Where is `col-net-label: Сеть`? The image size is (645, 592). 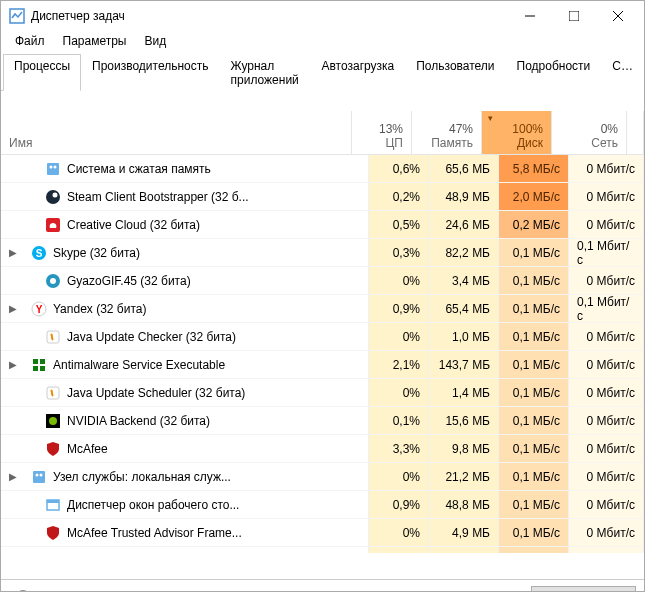 col-net-label: Сеть is located at coordinates (604, 143).